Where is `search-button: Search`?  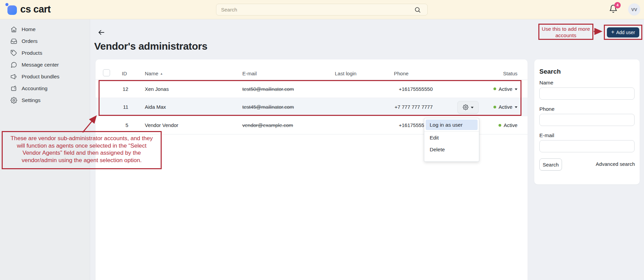
search-button: Search is located at coordinates (551, 164).